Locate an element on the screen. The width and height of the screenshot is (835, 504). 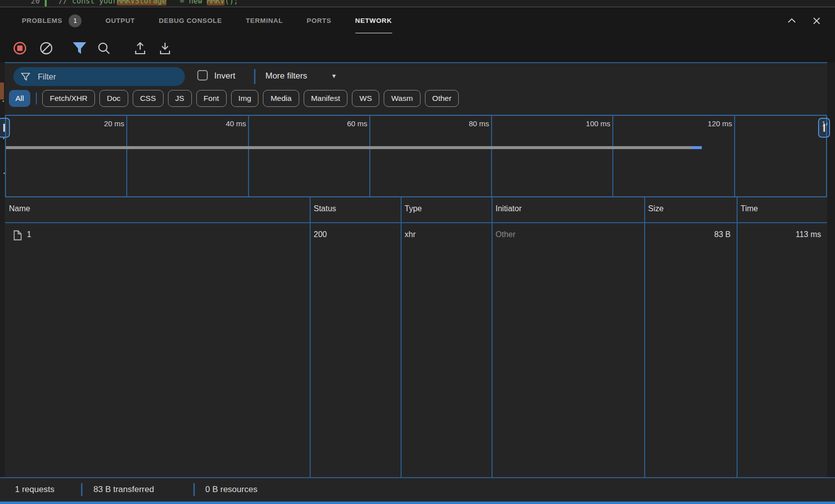
invert-label: Invert is located at coordinates (225, 76).